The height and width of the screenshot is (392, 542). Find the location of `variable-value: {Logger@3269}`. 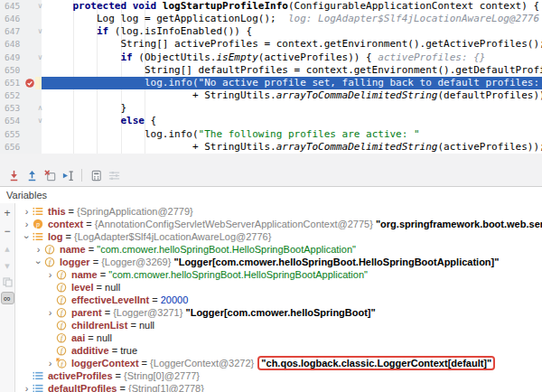

variable-value: {Logger@3269} is located at coordinates (137, 262).